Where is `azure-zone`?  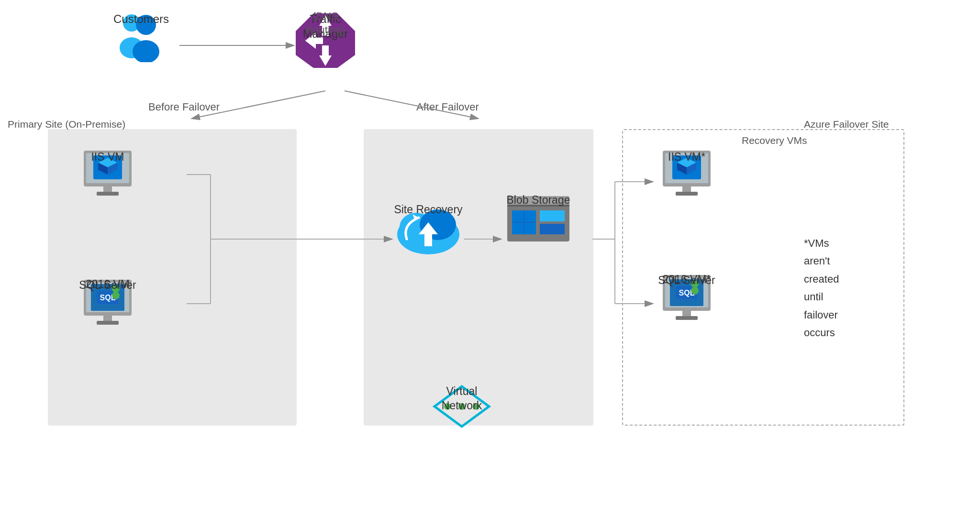 azure-zone is located at coordinates (479, 277).